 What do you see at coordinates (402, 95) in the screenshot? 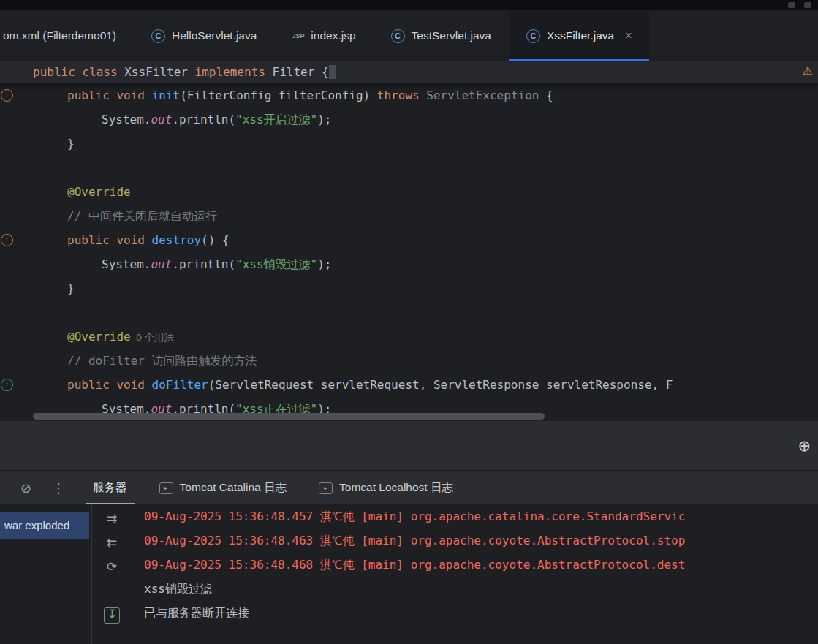
I see `code-token: throws` at bounding box center [402, 95].